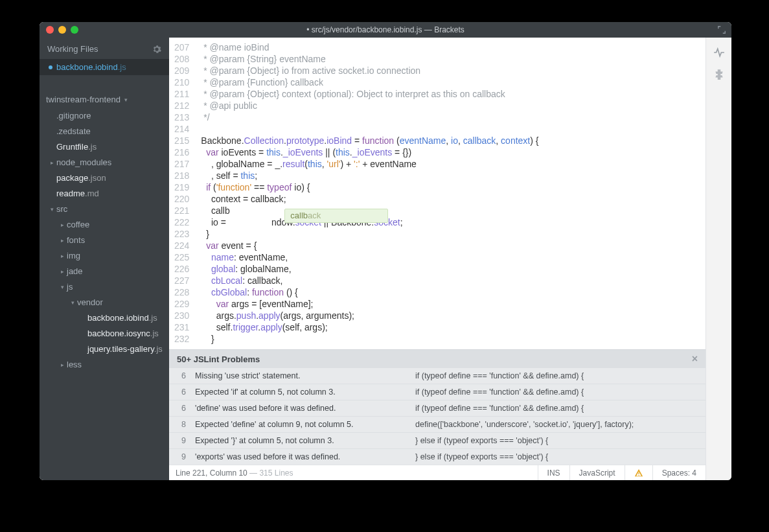  What do you see at coordinates (437, 441) in the screenshot?
I see `problem-row: 9Expected '}' at column 5, not column 3.…` at bounding box center [437, 441].